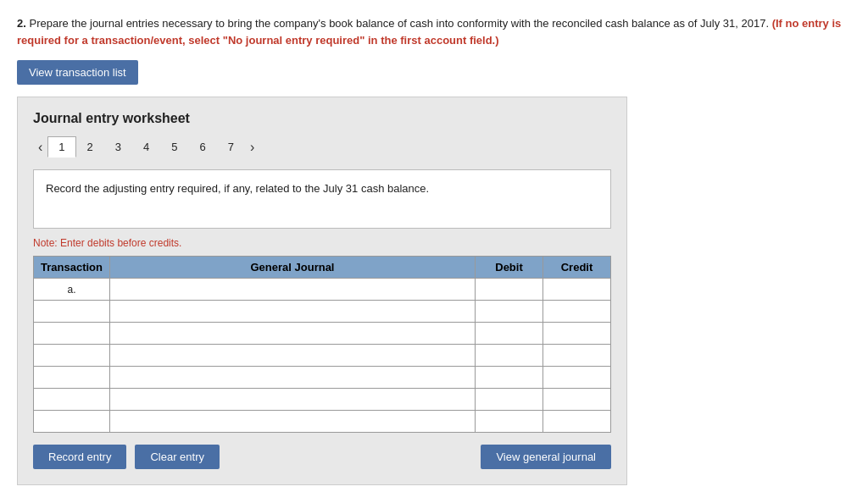 This screenshot has height=492, width=868. I want to click on tab-navigation: ‹ 1 2 3 4 5 6 7 ›, so click(322, 147).